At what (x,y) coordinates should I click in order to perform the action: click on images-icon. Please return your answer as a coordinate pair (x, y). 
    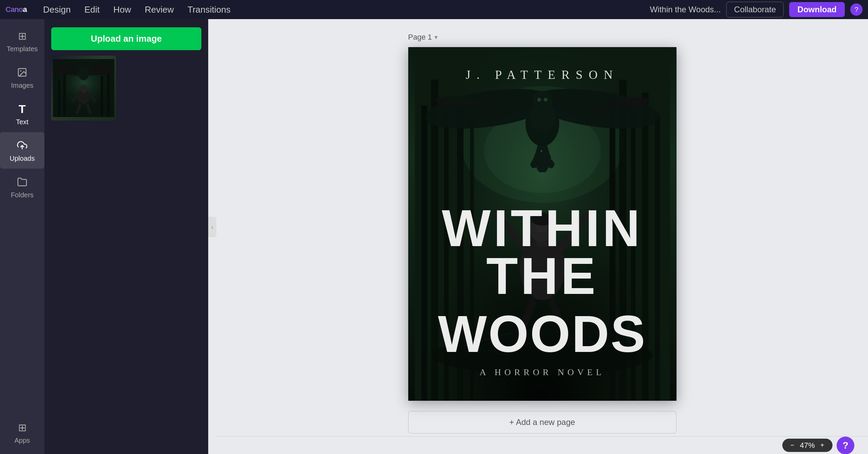
    Looking at the image, I should click on (22, 72).